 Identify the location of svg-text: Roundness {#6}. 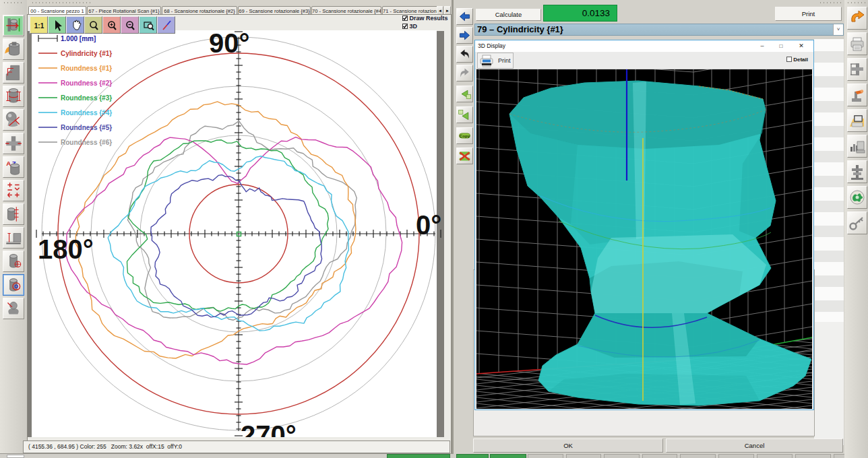
(86, 143).